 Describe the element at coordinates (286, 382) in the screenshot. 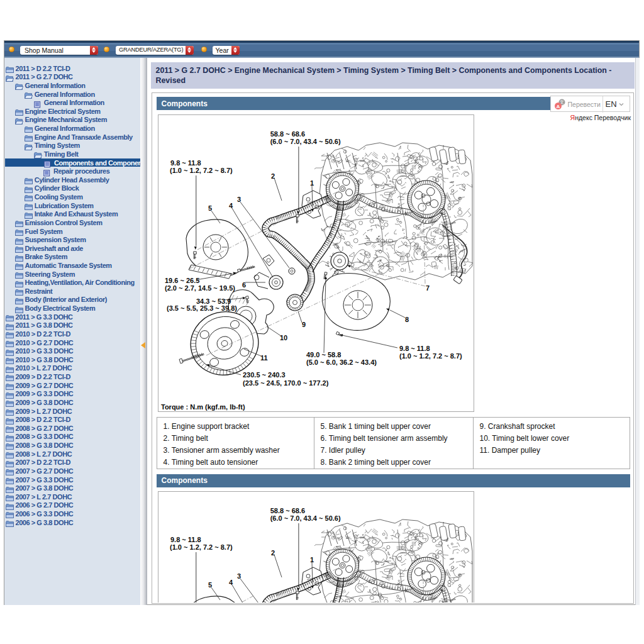

I see `svg-text: (23.5 ~ 24.5, 170.0 ~ 177.2)` at that location.